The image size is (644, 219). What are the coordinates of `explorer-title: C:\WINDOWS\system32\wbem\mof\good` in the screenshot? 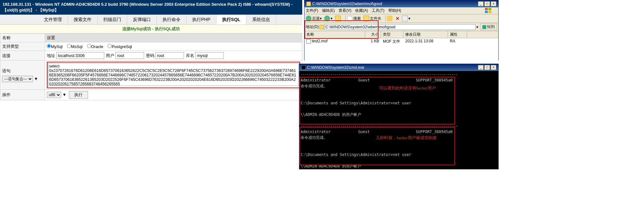 It's located at (347, 4).